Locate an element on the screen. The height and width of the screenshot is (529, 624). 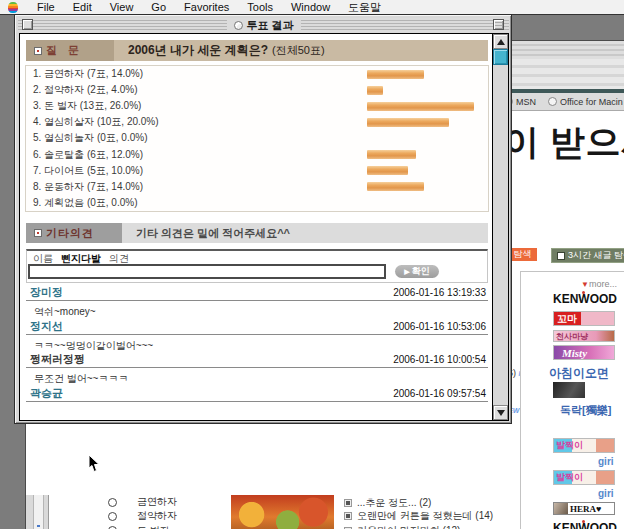
down-arrow-icon is located at coordinates (501, 413).